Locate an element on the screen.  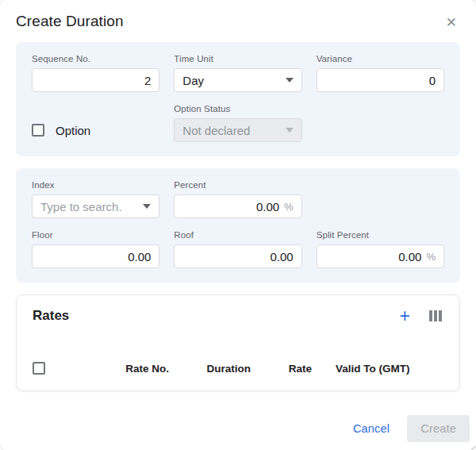
option-checkbox is located at coordinates (38, 130).